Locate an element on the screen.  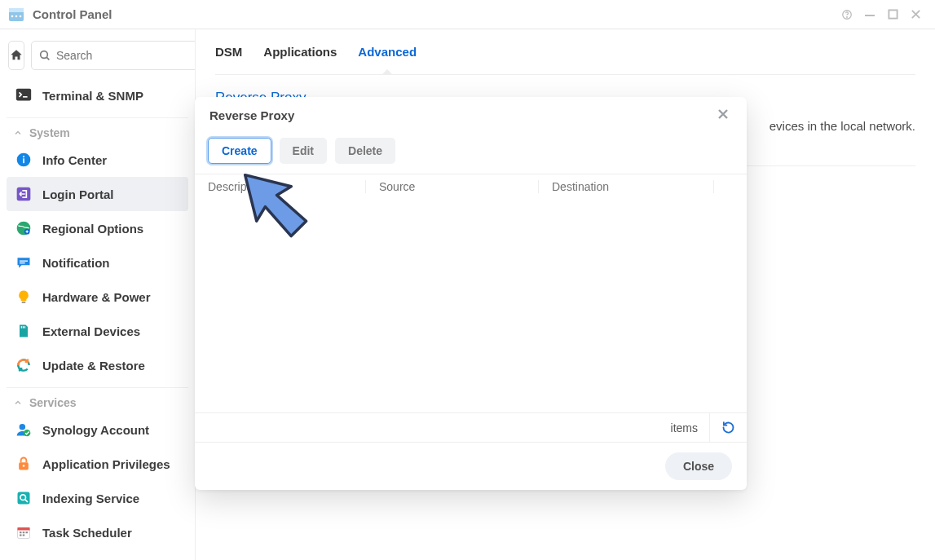
sidebar-item-hardware-power: Hardware & Power is located at coordinates (98, 297).